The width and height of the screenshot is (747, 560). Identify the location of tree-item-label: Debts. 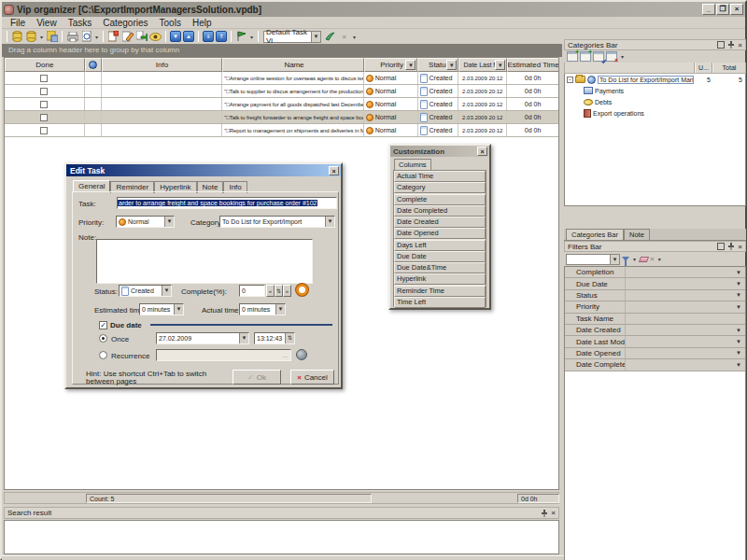
(603, 103).